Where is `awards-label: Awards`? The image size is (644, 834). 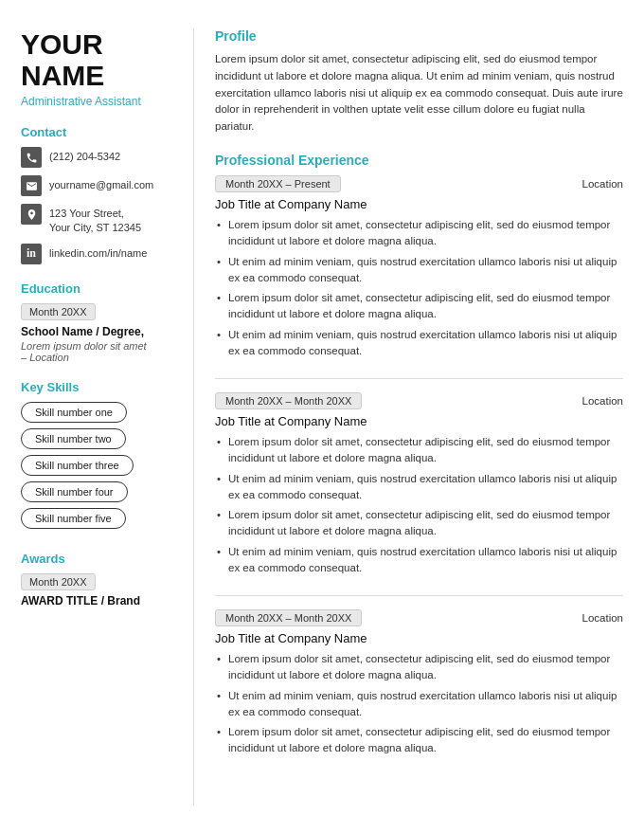 awards-label: Awards is located at coordinates (97, 559).